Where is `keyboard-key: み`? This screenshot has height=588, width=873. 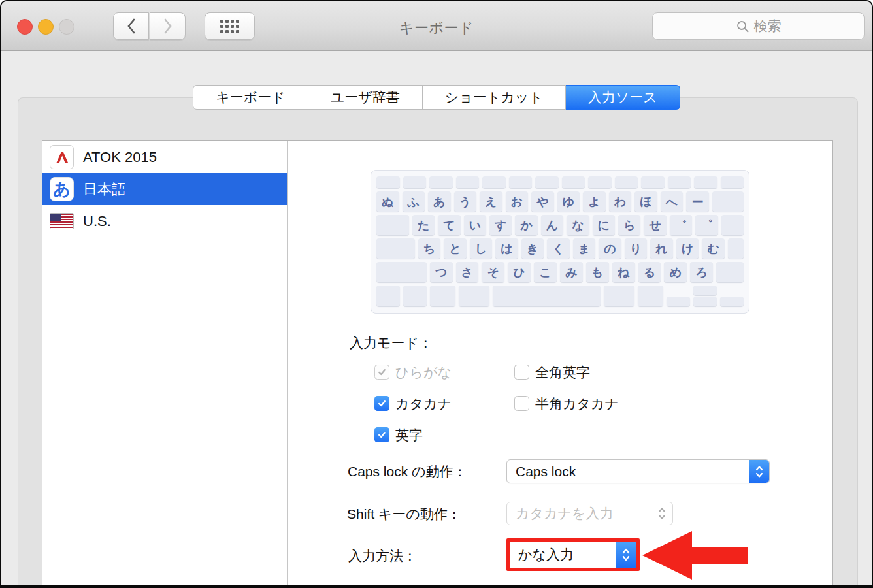 keyboard-key: み is located at coordinates (571, 272).